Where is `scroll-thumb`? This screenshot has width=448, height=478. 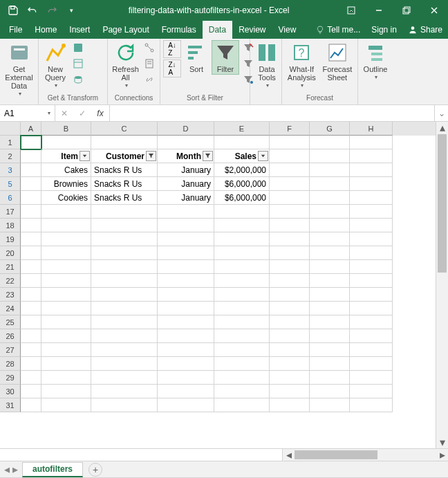
scroll-thumb is located at coordinates (442, 203).